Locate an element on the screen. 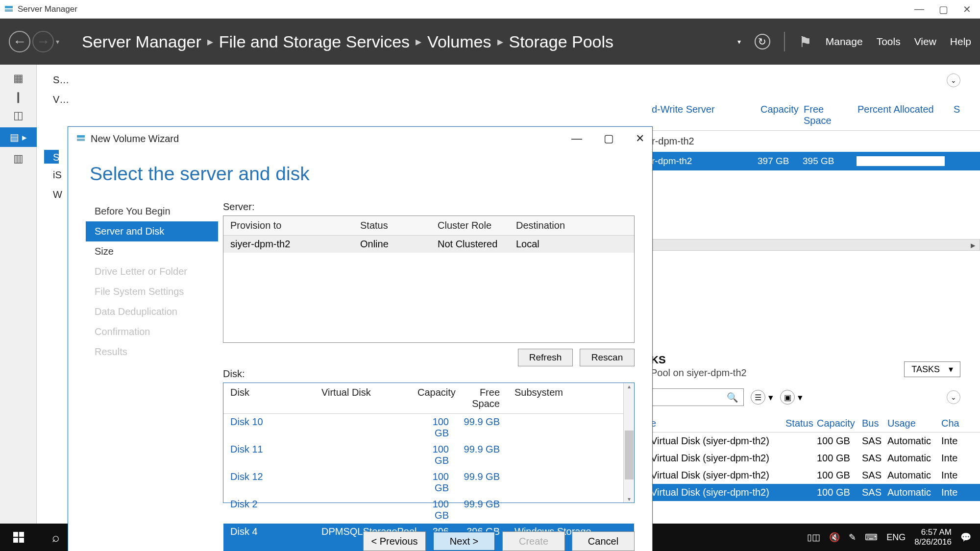 The image size is (980, 551). nav-history-dropdown: ▾ is located at coordinates (58, 42).